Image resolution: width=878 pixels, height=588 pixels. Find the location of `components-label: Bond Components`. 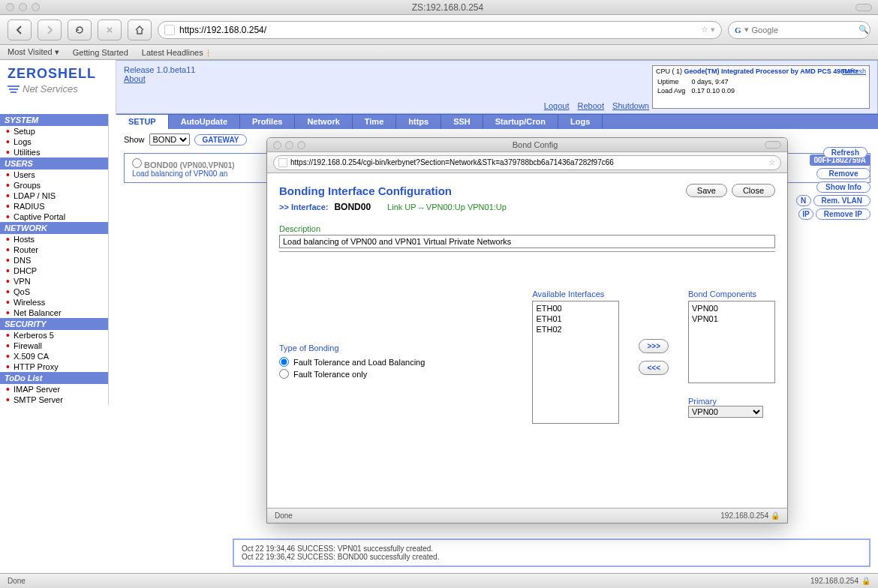

components-label: Bond Components is located at coordinates (732, 294).